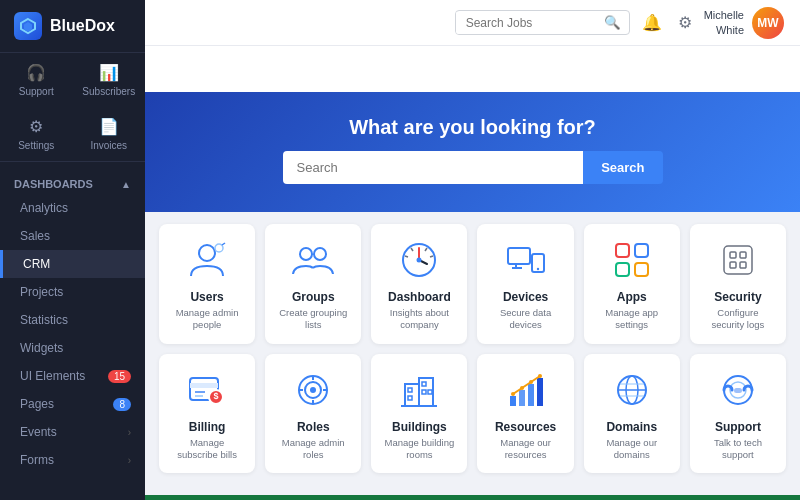 The image size is (800, 500). I want to click on card-buildings: Buildings Manage building rooms, so click(419, 414).